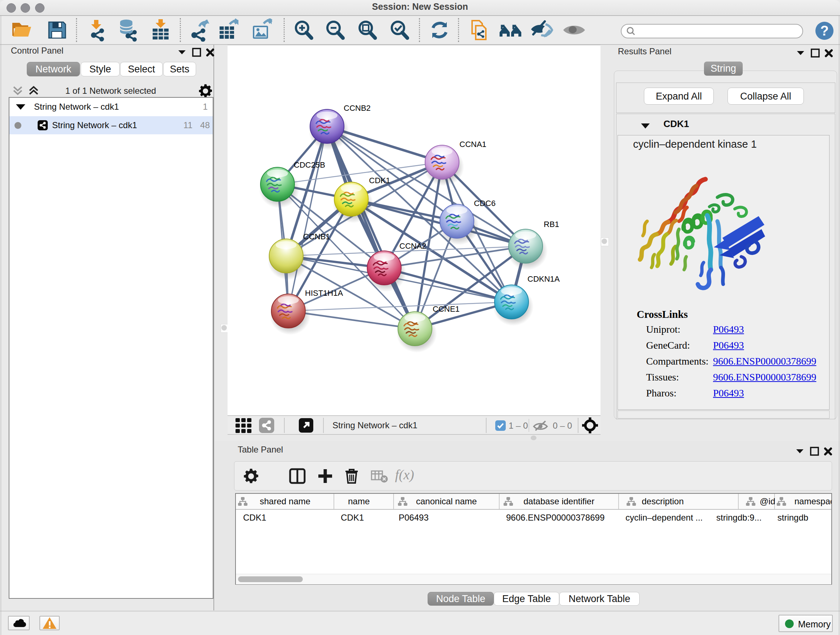 The height and width of the screenshot is (635, 840). What do you see at coordinates (380, 181) in the screenshot?
I see `svg-text: CDK1` at bounding box center [380, 181].